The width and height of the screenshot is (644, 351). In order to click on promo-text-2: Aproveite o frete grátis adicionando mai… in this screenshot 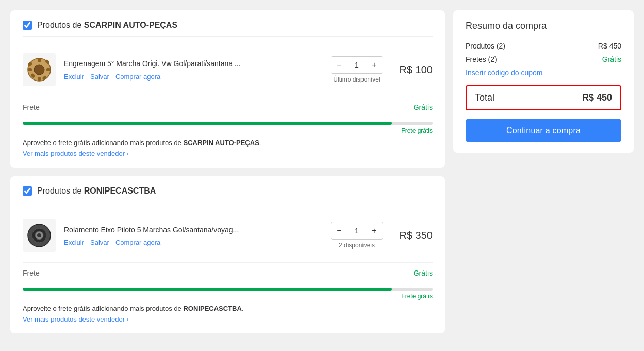, I will do `click(228, 309)`.